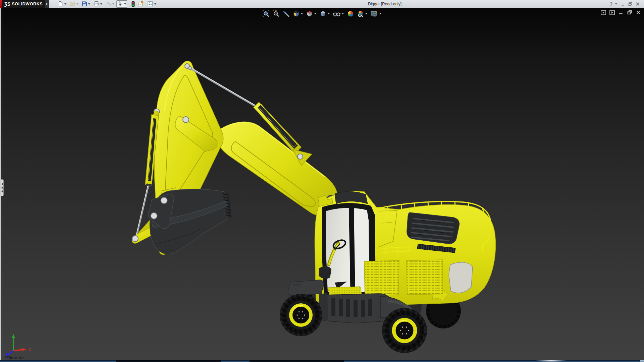  Describe the element at coordinates (638, 12) in the screenshot. I see `doc-close-button` at that location.